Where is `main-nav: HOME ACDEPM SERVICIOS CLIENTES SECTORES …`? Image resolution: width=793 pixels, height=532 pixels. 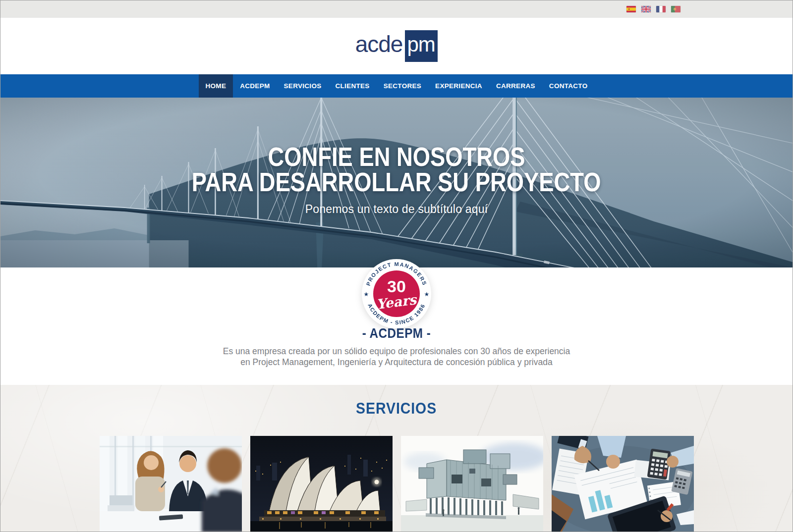
main-nav: HOME ACDEPM SERVICIOS CLIENTES SECTORES … is located at coordinates (396, 86).